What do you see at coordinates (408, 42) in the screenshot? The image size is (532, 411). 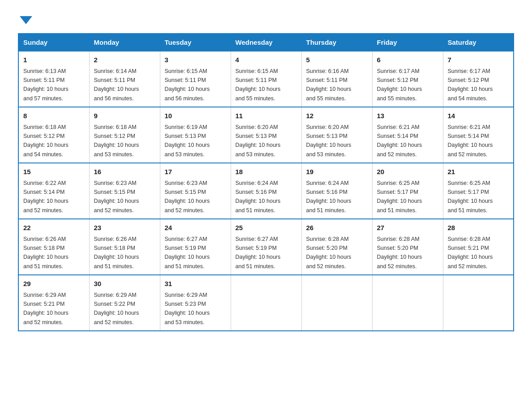 I see `header-friday: Friday` at bounding box center [408, 42].